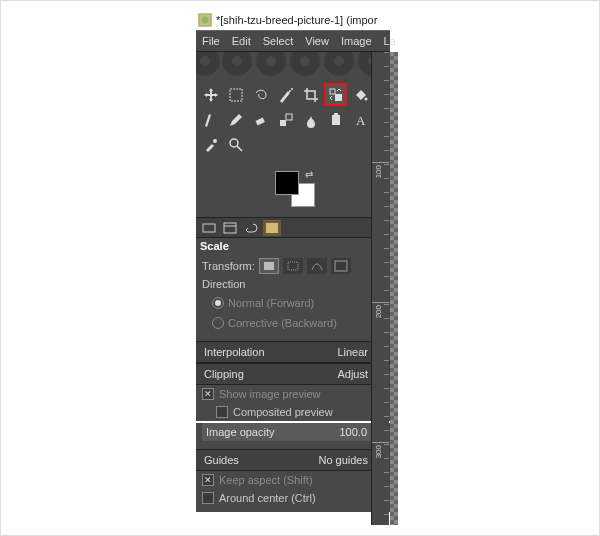  Describe the element at coordinates (209, 228) in the screenshot. I see `tab-tool-options` at that location.